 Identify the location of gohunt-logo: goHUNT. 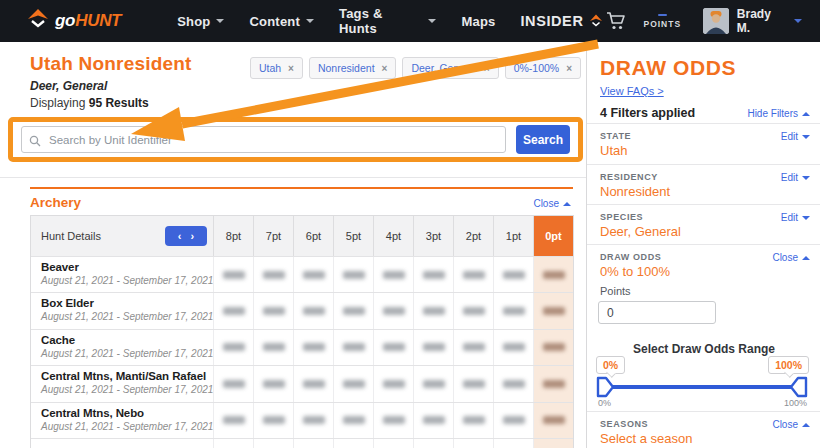
(74, 21).